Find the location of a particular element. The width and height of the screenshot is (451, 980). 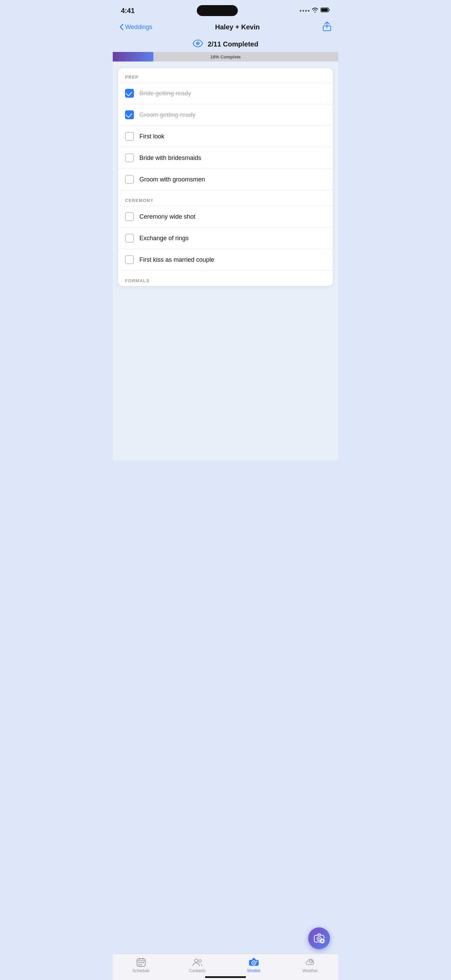

completion-text: 2/11 Completed is located at coordinates (233, 44).